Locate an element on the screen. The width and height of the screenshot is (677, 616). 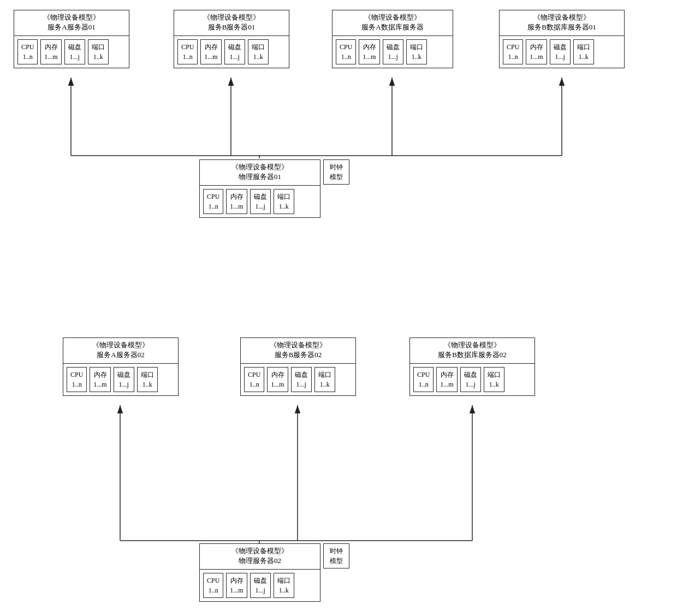
clock-01-line2: 模型 is located at coordinates (336, 177).